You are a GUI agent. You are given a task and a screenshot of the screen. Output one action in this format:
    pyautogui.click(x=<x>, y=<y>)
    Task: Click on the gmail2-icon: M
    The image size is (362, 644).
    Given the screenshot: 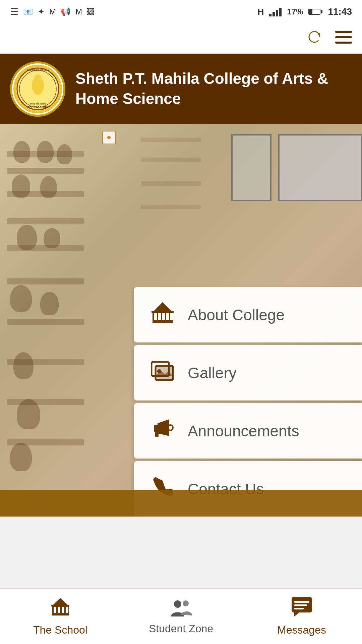 What is the action you would take?
    pyautogui.click(x=79, y=12)
    